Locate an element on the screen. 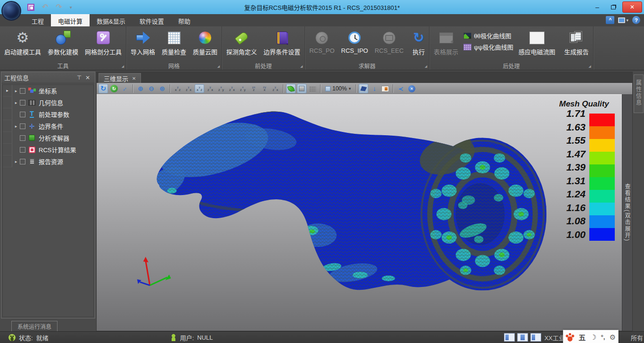 This screenshot has height=343, width=644. legend-color-band is located at coordinates (602, 196).